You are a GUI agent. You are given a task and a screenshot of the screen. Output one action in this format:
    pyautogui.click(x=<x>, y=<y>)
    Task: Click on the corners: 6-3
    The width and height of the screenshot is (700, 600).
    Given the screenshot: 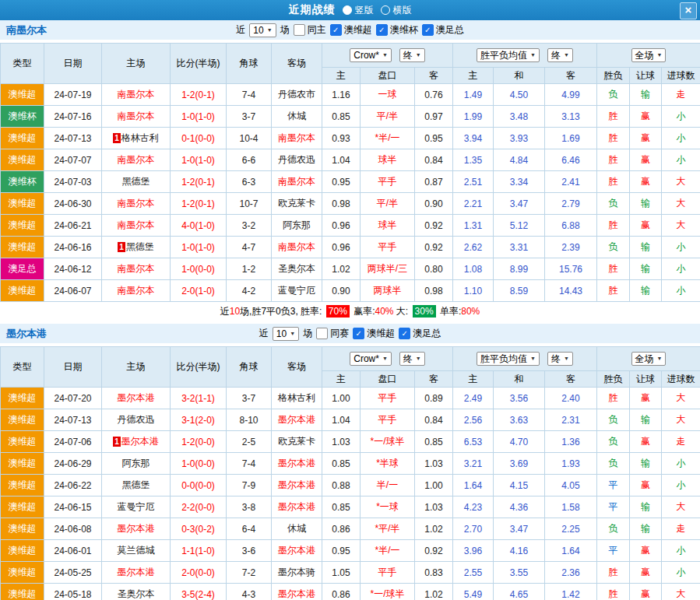 What is the action you would take?
    pyautogui.click(x=249, y=182)
    